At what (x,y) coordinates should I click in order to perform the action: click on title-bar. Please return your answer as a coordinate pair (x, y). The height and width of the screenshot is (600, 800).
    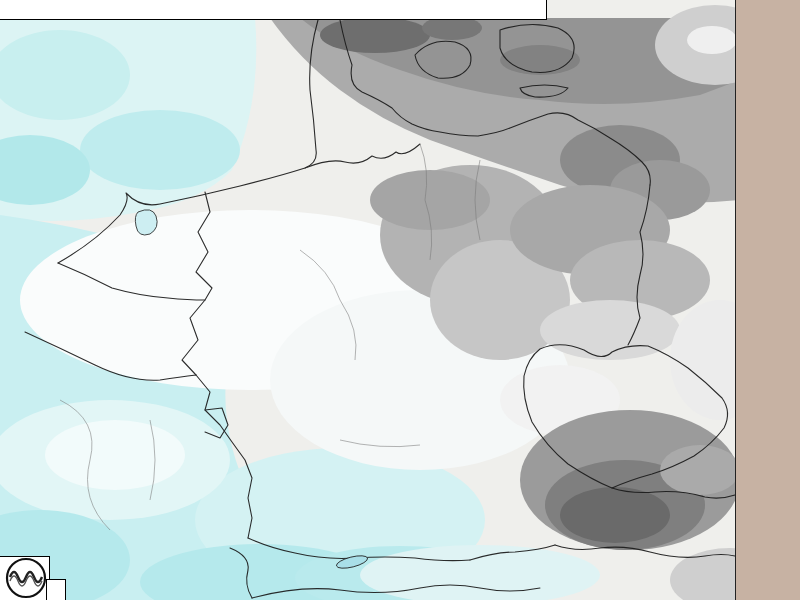
    Looking at the image, I should click on (274, 10).